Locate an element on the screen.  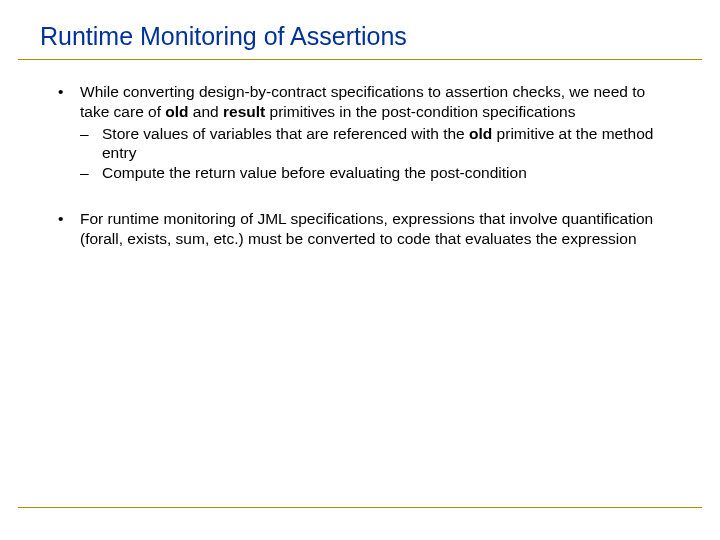
text-span: and is located at coordinates (206, 112).